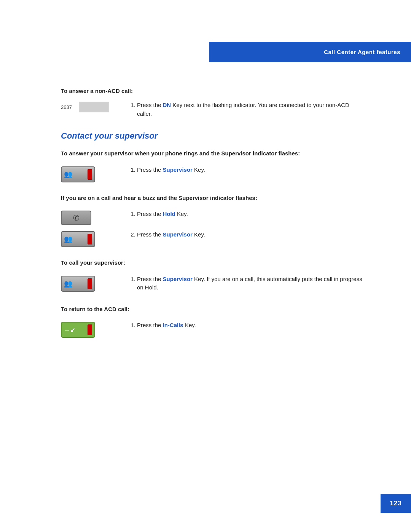 The image size is (411, 532). Describe the element at coordinates (90, 174) in the screenshot. I see `supervisor-red-indicator` at that location.